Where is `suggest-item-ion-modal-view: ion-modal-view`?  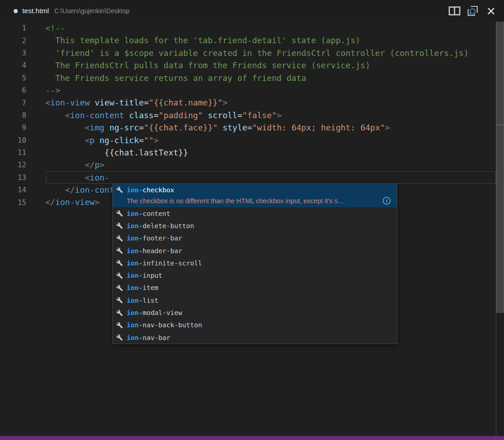
suggest-item-ion-modal-view: ion-modal-view is located at coordinates (255, 313).